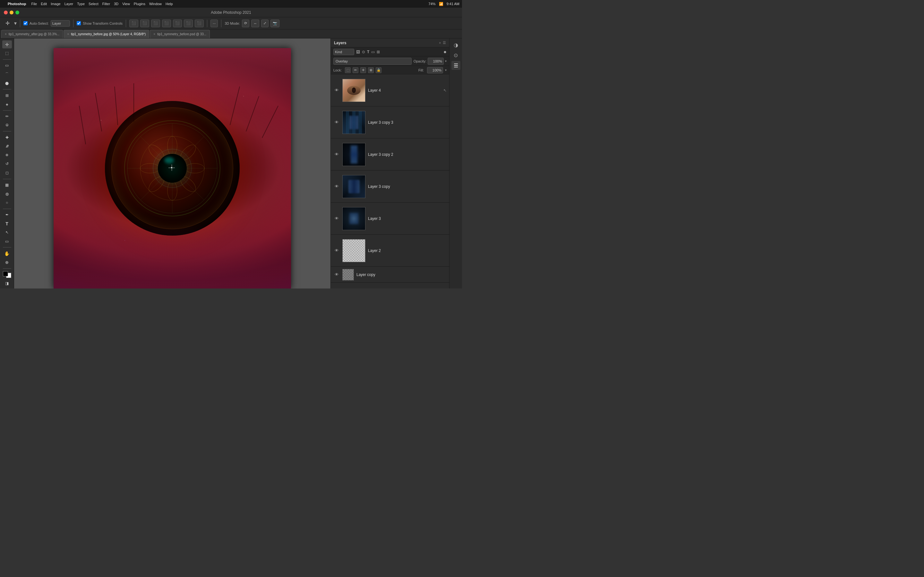 This screenshot has height=577, width=924. Describe the element at coordinates (355, 70) in the screenshot. I see `lock-pixels-icon: ✏` at that location.